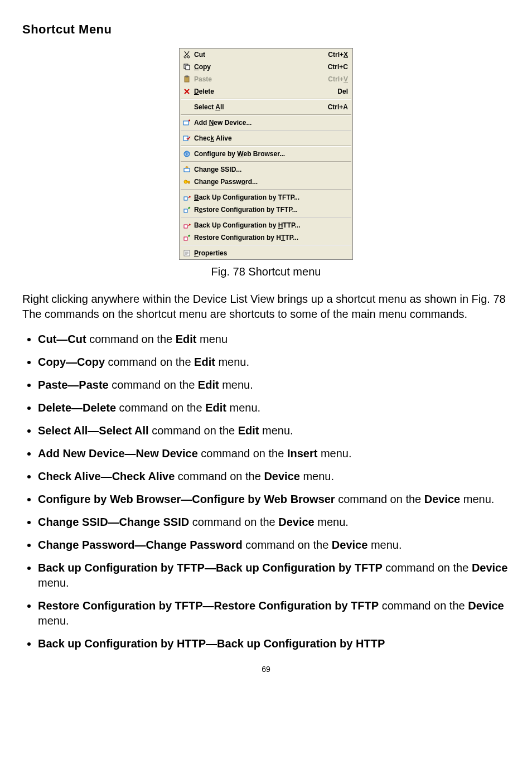  I want to click on menu-item: Restore Configuration by TFTP..., so click(266, 210).